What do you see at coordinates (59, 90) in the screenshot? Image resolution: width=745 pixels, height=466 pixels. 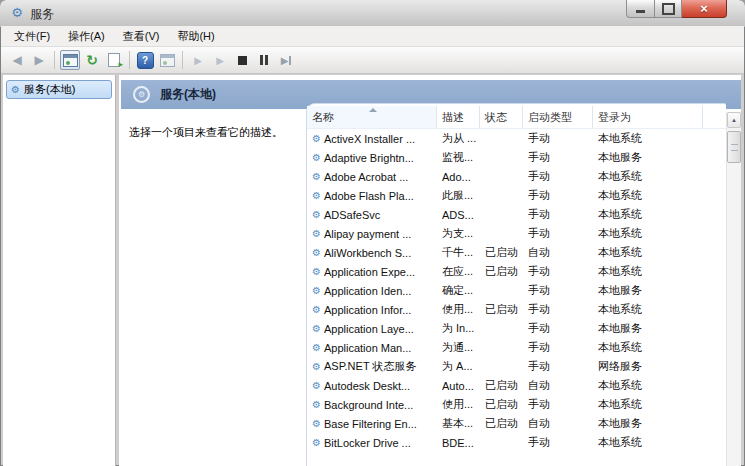 I see `tree-item-services-local: ⚙ 服务(本地)` at bounding box center [59, 90].